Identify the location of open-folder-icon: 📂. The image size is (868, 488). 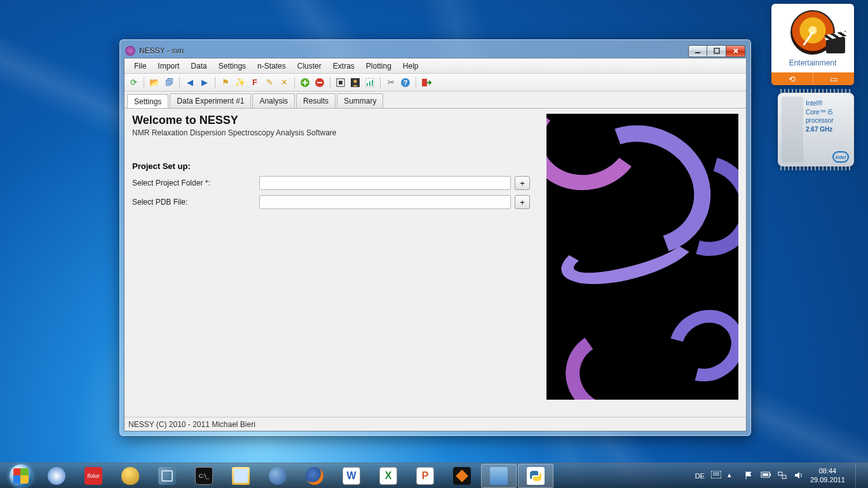
(154, 83).